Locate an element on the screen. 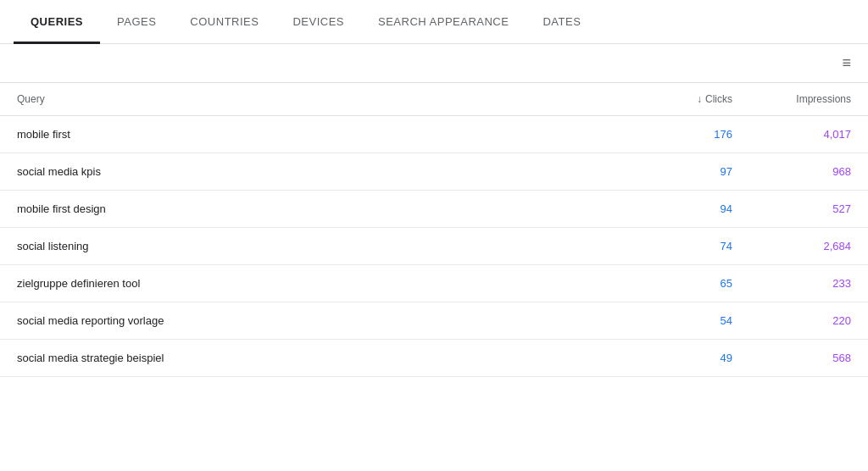 This screenshot has width=868, height=471. tabs-container: QUERIESPAGESCOUNTRIESDEVICESSEARCH APPEA… is located at coordinates (434, 22).